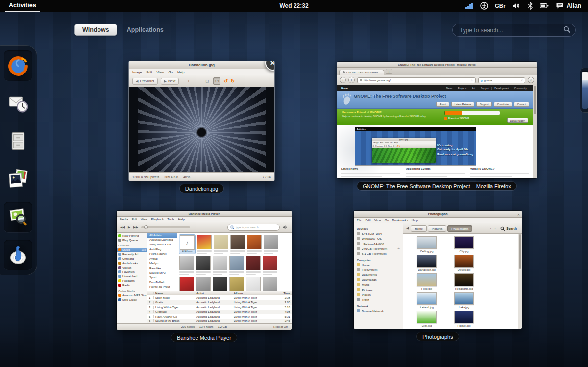 Image resolution: width=588 pixels, height=367 pixels. I want to click on eject-icon: ⏏, so click(399, 248).